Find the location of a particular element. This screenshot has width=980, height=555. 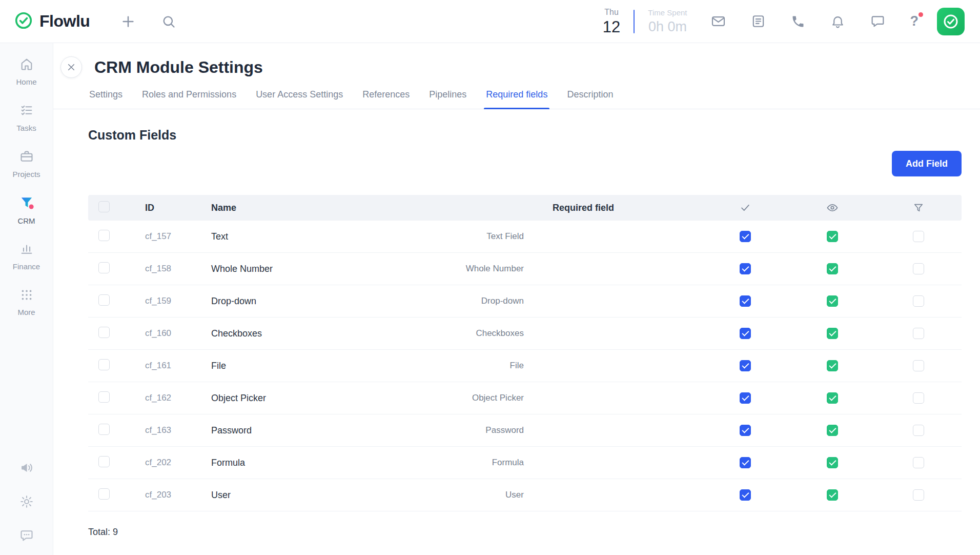

field-required-label: Checkboxes is located at coordinates (522, 333).